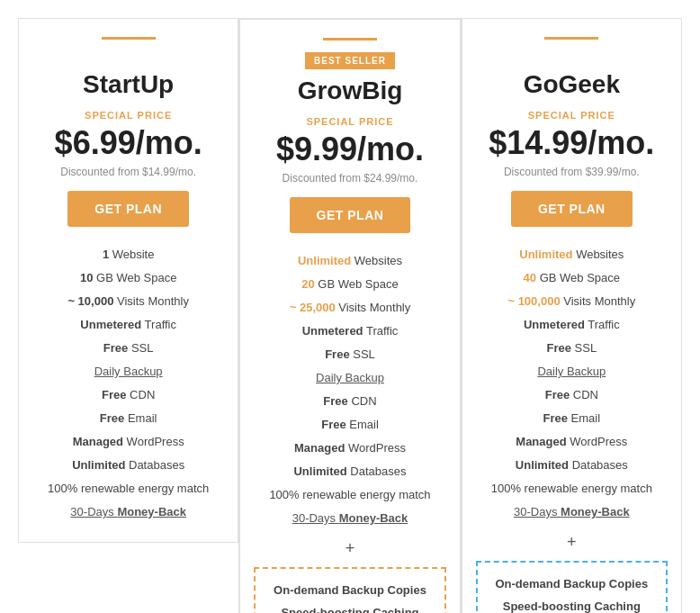 The height and width of the screenshot is (613, 700). I want to click on best-seller-badge: BEST SELLER, so click(350, 61).